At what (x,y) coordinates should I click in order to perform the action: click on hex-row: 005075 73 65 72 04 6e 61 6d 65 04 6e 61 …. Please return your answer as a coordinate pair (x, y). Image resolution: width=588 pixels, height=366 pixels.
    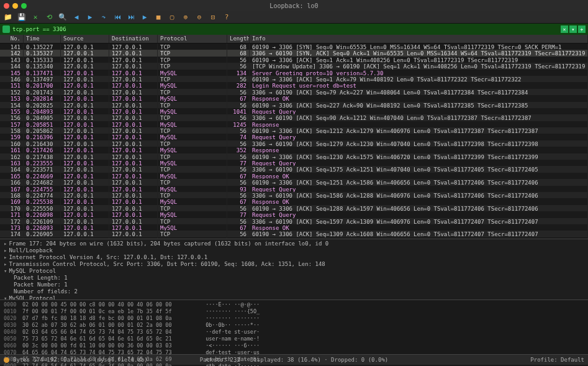
    Looking at the image, I should click on (294, 339).